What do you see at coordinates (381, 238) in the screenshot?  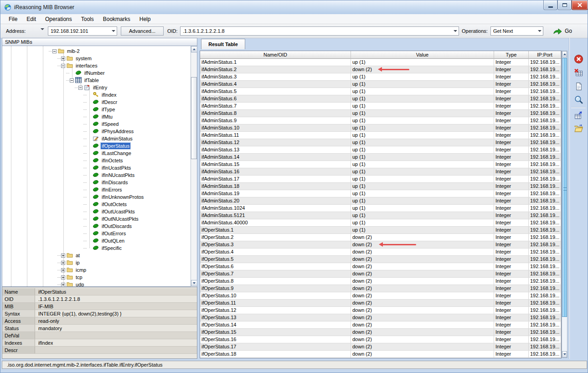 I see `table-row: ifOperStatus.2down (2)Integer192.168.19.…` at bounding box center [381, 238].